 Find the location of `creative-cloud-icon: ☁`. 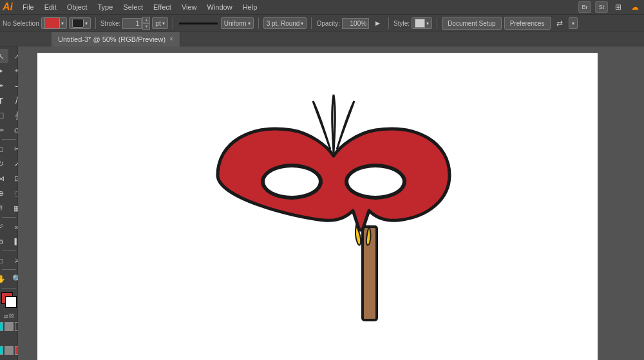

creative-cloud-icon: ☁ is located at coordinates (635, 7).